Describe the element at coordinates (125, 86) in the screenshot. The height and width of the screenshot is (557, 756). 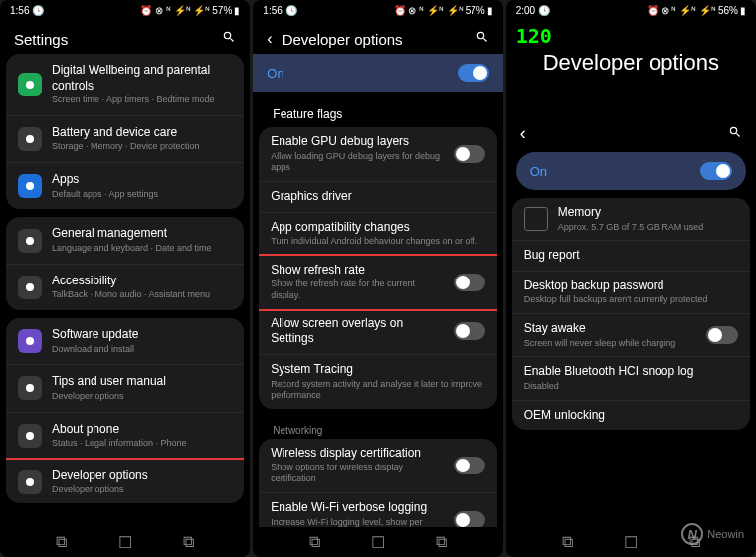
I see `settings-row: Digital Wellbeing and parental controlsS…` at that location.